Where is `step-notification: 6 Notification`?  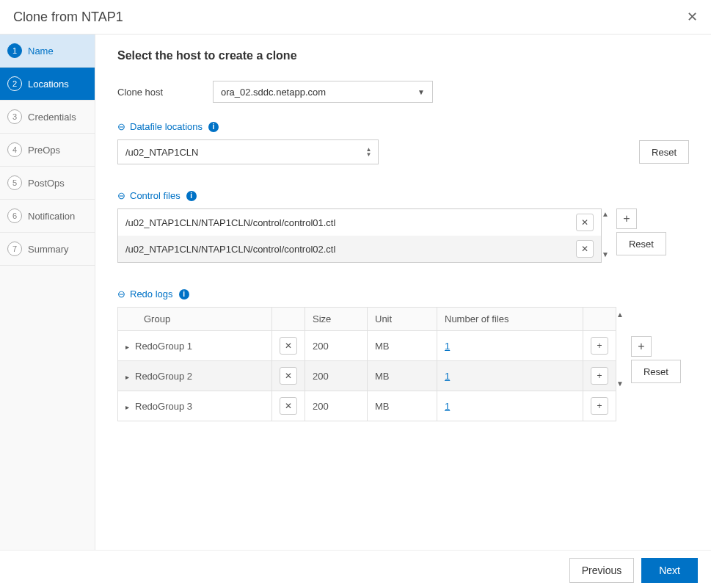
step-notification: 6 Notification is located at coordinates (47, 216).